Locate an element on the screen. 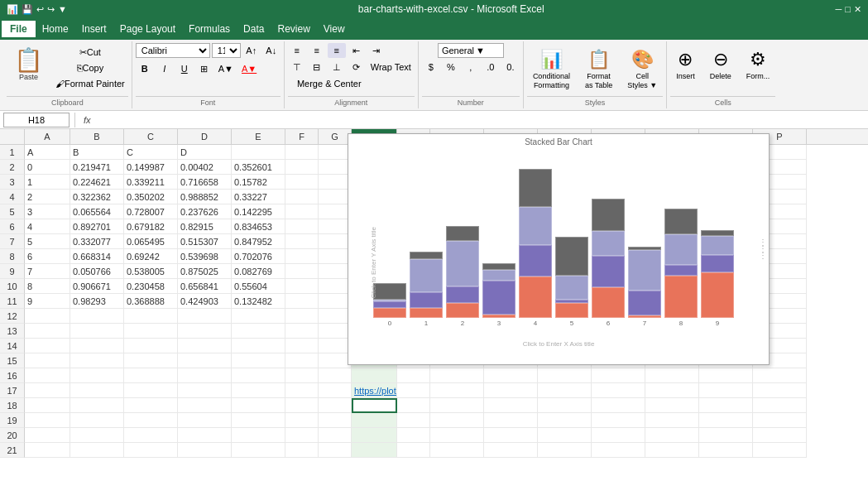 Image resolution: width=868 pixels, height=500 pixels. cell-B15 is located at coordinates (98, 361).